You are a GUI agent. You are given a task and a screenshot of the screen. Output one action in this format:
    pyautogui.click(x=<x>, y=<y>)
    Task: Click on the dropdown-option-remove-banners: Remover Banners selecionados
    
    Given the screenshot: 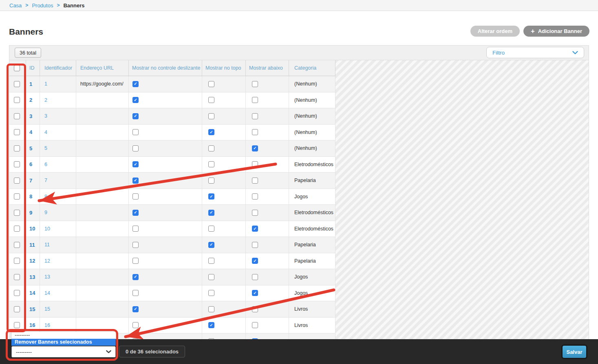 What is the action you would take?
    pyautogui.click(x=64, y=342)
    